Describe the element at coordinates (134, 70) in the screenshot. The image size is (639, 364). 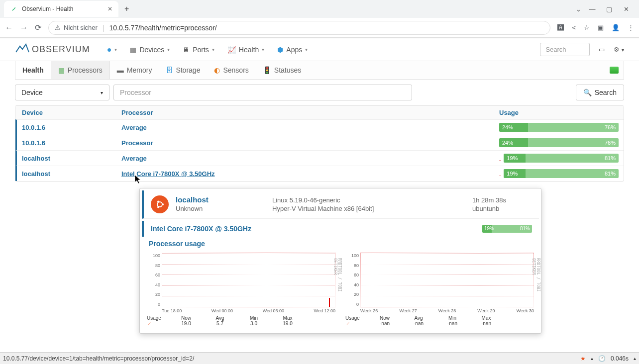
I see `subnav-memory: ▬ Memory` at that location.